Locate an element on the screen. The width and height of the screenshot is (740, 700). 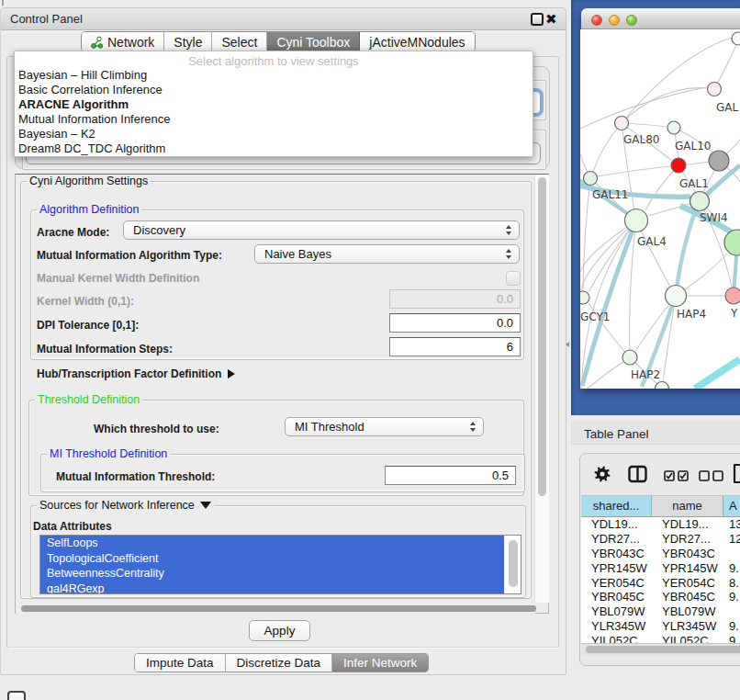
float-icon is located at coordinates (537, 19).